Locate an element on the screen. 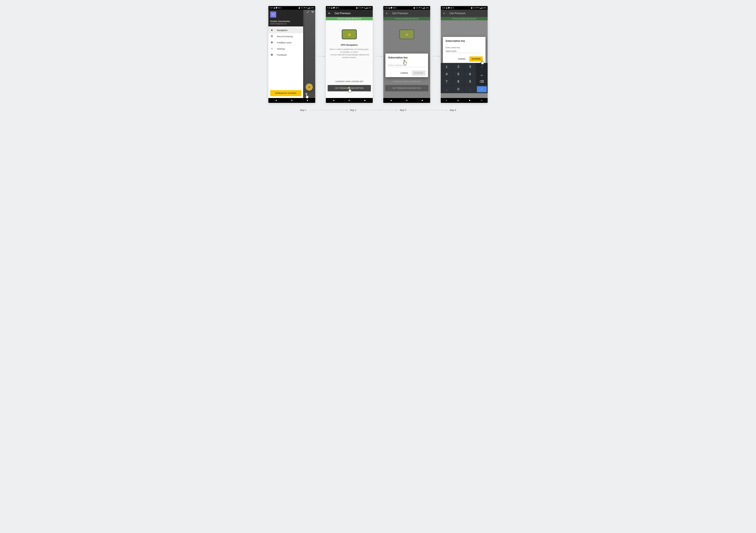 This screenshot has width=756, height=533. fab-add: + is located at coordinates (309, 87).